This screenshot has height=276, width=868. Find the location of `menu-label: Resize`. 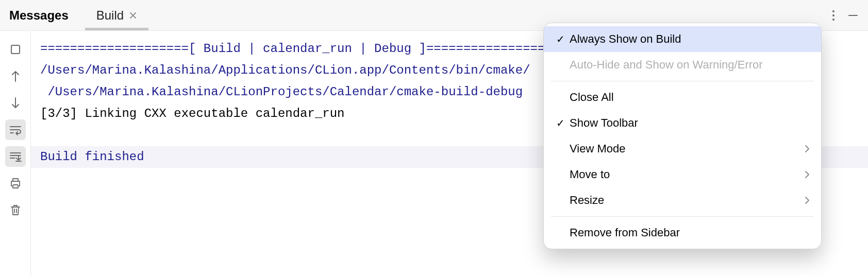

menu-label: Resize is located at coordinates (687, 200).